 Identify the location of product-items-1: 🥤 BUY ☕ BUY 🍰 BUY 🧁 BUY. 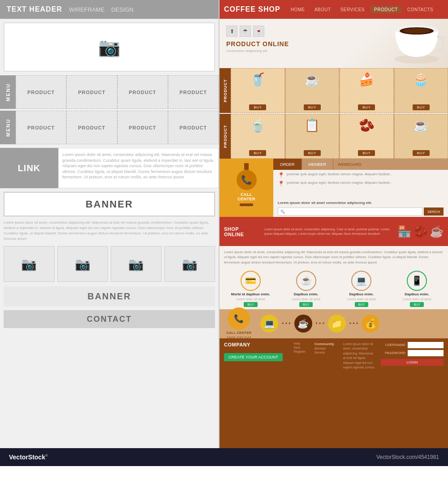
(340, 91).